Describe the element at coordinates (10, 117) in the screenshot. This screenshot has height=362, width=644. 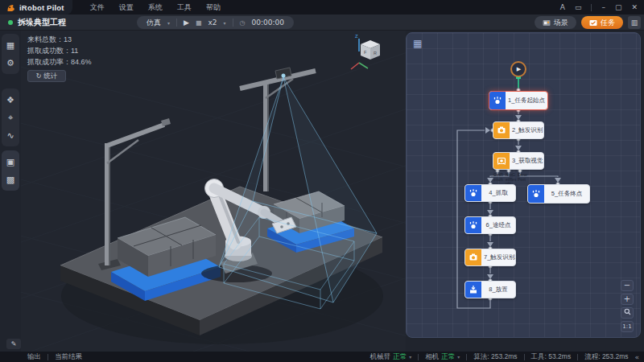
I see `rail-group-robot: ❖ ⌖ ∿` at that location.